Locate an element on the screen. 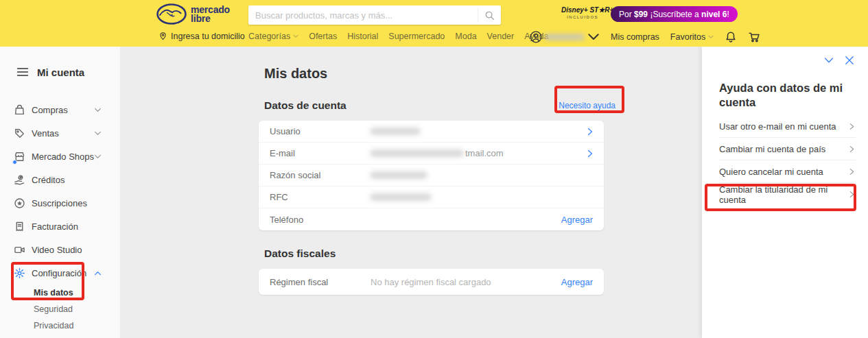 The width and height of the screenshot is (868, 338). nav-item: Vender is located at coordinates (501, 36).